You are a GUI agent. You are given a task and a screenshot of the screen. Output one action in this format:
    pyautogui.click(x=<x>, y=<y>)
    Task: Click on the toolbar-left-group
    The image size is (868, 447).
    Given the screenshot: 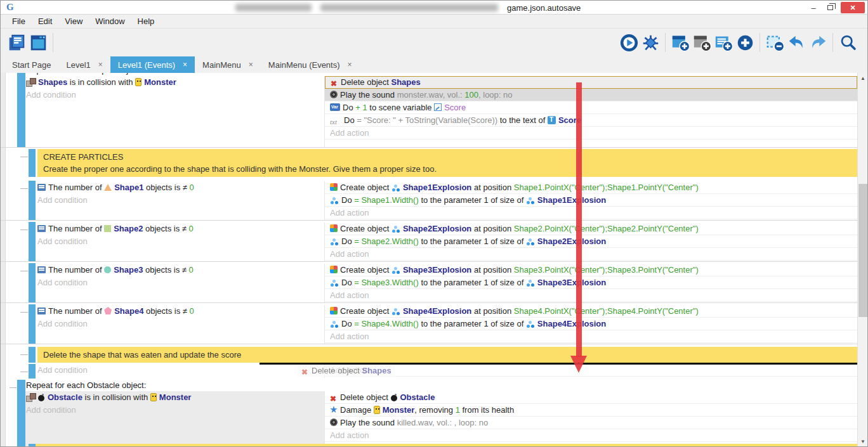 What is the action you would take?
    pyautogui.click(x=29, y=42)
    